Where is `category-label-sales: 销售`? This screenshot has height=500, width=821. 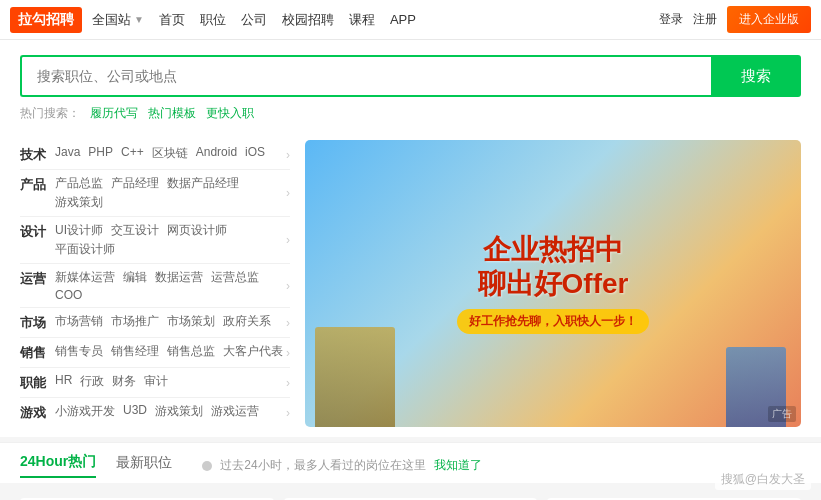 category-label-sales: 销售 is located at coordinates (38, 352).